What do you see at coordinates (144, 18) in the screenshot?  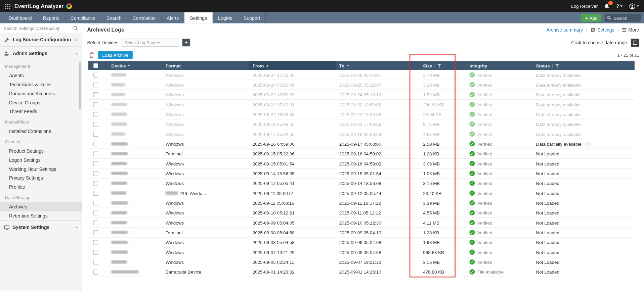 I see `tab-correlation: Correlation` at bounding box center [144, 18].